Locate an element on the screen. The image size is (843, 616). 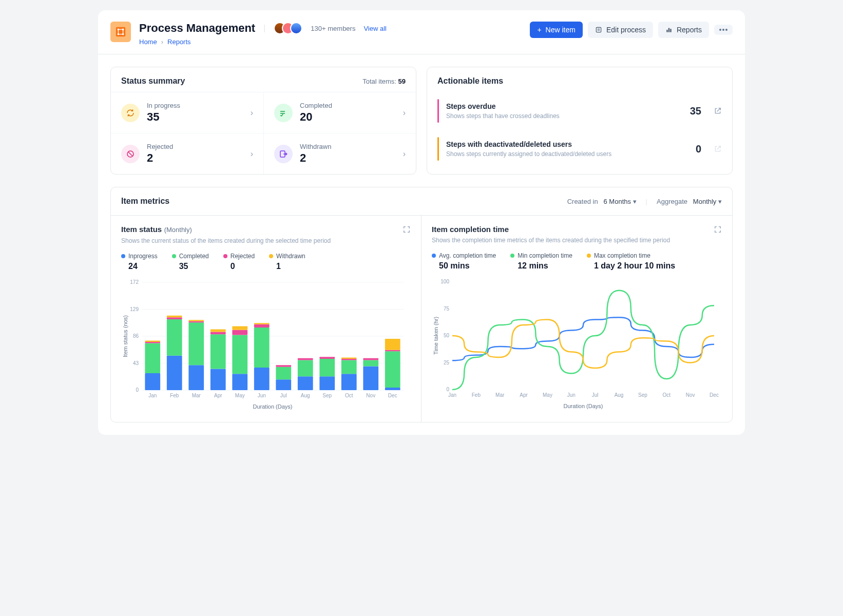
legend-value: 0 is located at coordinates (242, 266).